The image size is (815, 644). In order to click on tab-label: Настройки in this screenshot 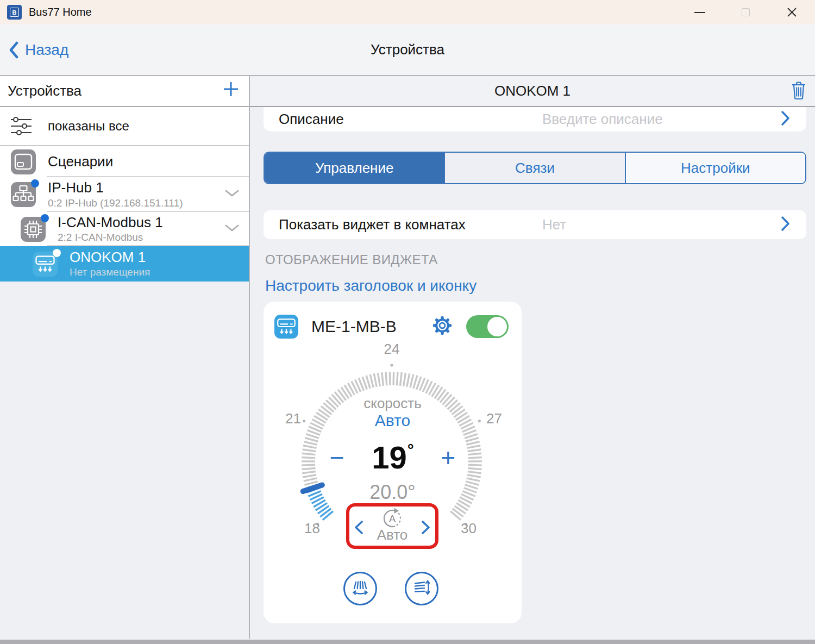, I will do `click(716, 168)`.